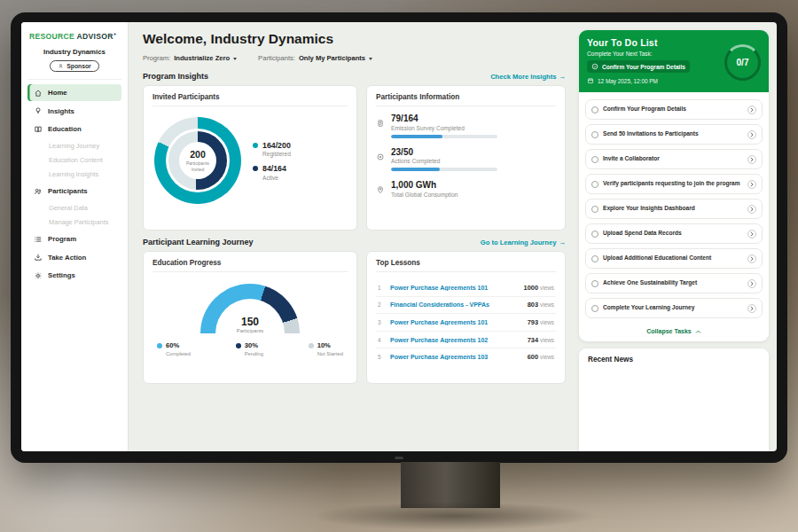  What do you see at coordinates (74, 175) in the screenshot?
I see `sidebar-item-learning-insights: Learning Insights` at bounding box center [74, 175].